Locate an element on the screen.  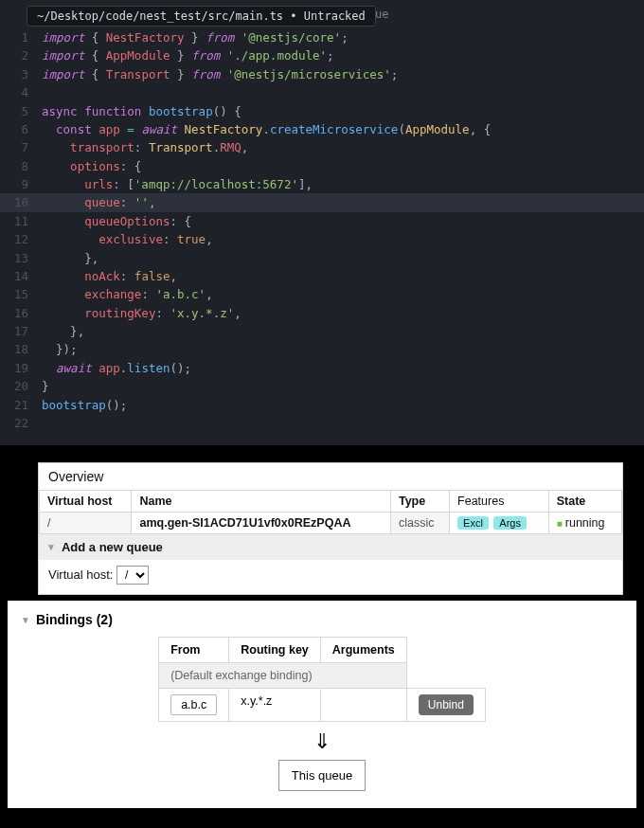
col-type: Type is located at coordinates (420, 502).